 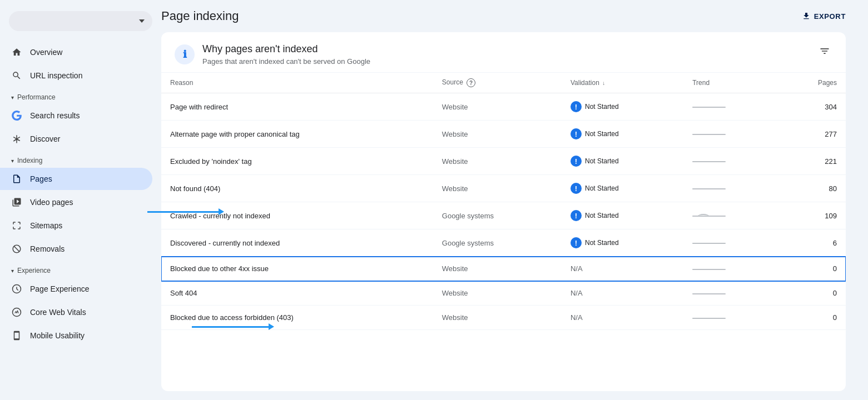 I want to click on sidebar-item-discover: Discover, so click(x=76, y=139).